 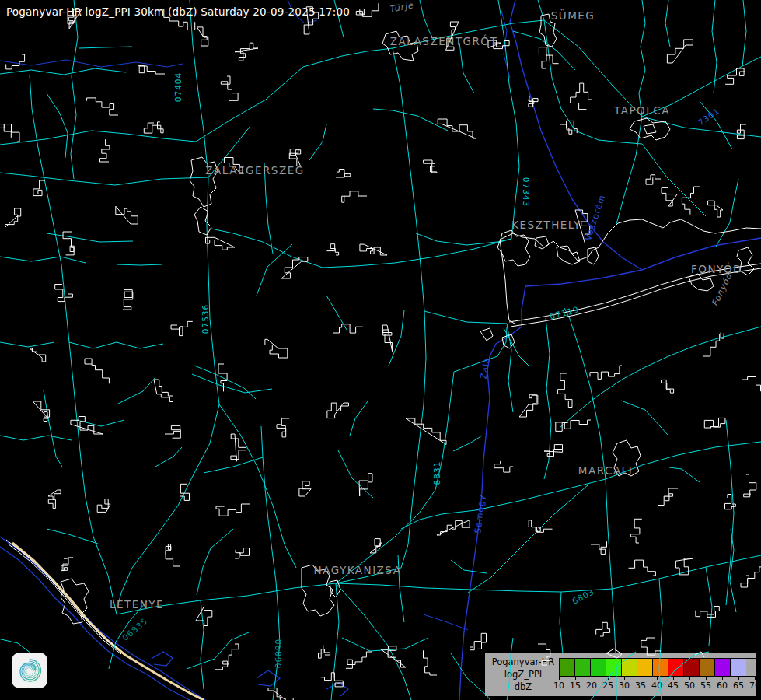 I want to click on region-label: Zala, so click(x=486, y=368).